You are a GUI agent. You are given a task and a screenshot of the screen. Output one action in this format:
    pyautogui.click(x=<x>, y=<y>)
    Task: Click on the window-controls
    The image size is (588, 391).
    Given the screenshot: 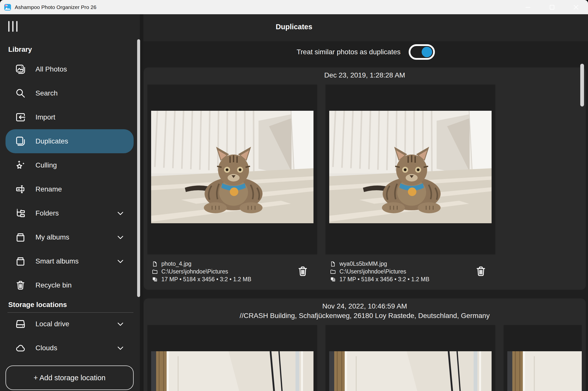 What is the action you would take?
    pyautogui.click(x=552, y=7)
    